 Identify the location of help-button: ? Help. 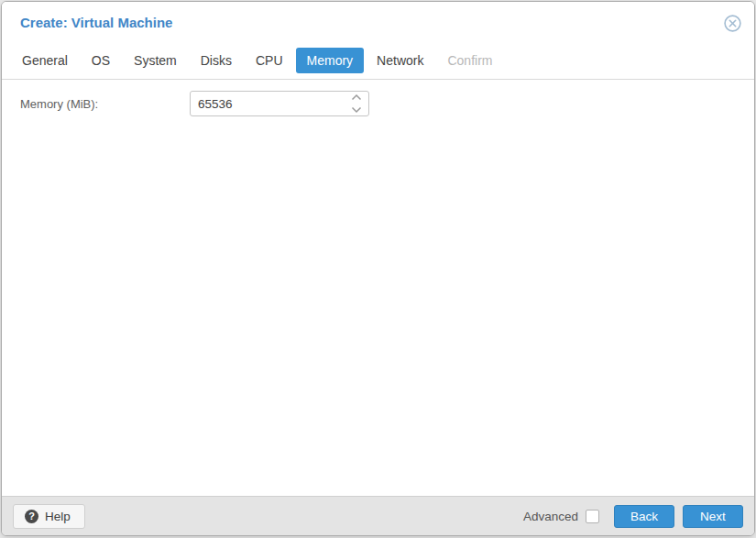
(49, 517).